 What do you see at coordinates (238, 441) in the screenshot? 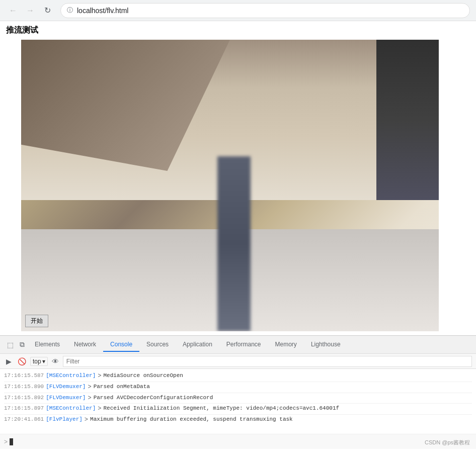
I see `console-footer: >` at bounding box center [238, 441].